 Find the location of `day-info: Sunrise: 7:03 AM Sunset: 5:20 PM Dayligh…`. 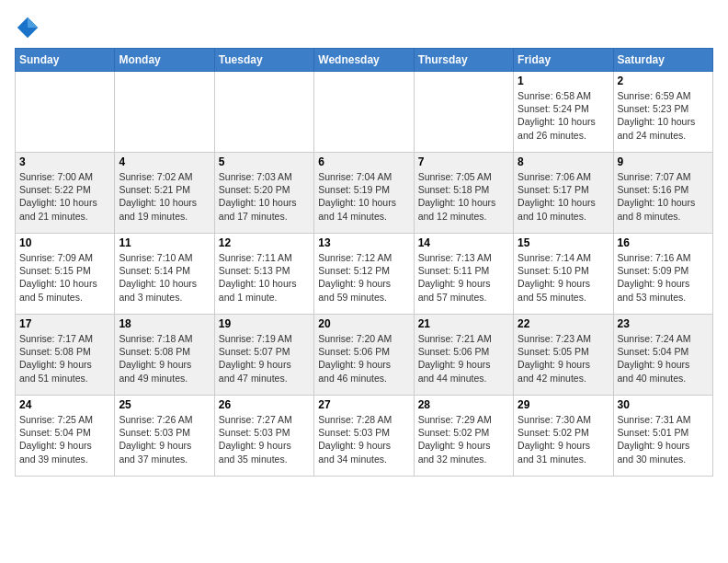

day-info: Sunrise: 7:03 AM Sunset: 5:20 PM Dayligh… is located at coordinates (265, 197).